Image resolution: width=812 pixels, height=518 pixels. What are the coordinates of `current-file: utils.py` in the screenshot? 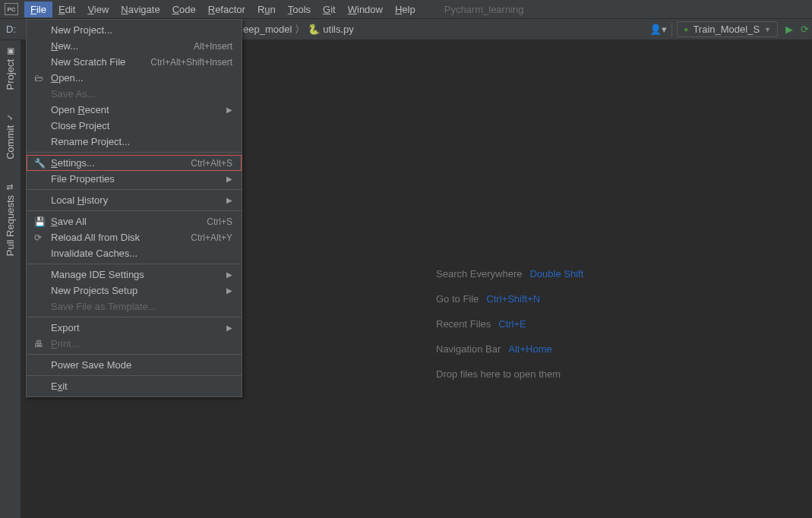 It's located at (338, 29).